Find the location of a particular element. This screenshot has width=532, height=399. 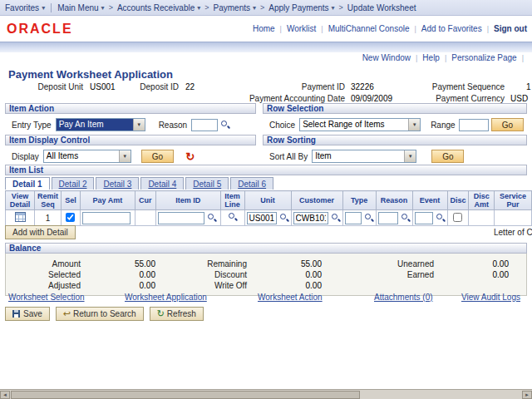

scrollbar-thumb is located at coordinates (185, 395).